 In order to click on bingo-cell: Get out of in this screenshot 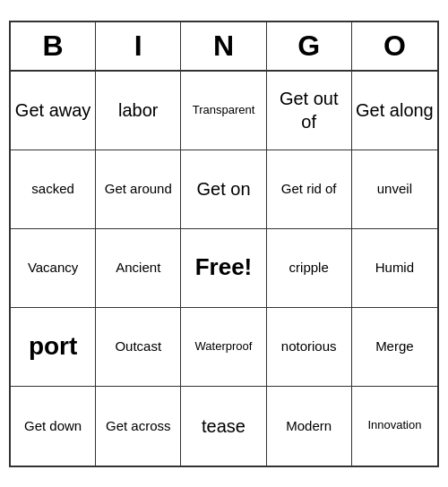, I will do `click(310, 111)`.